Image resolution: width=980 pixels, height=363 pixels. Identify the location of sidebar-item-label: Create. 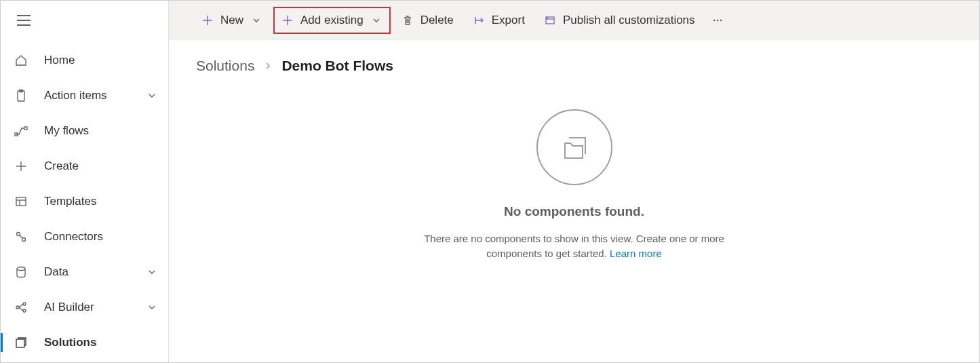
(100, 166).